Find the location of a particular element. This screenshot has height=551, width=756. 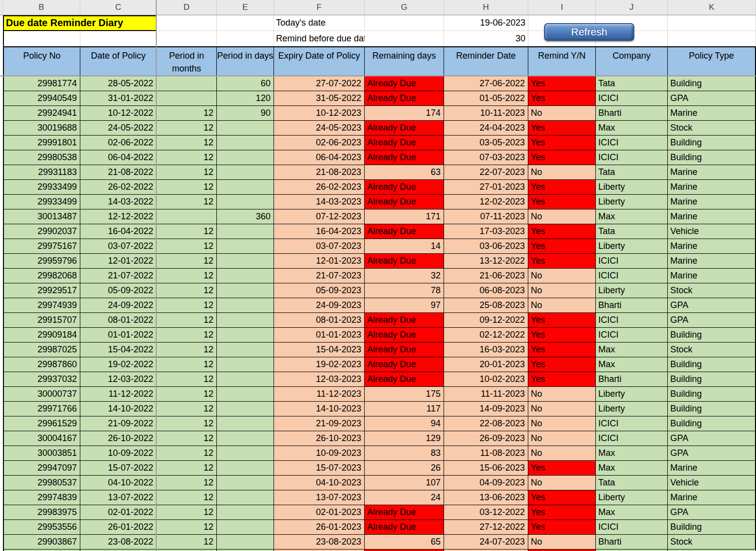

cell-date-of-policy: 02-06-2022 is located at coordinates (118, 143).